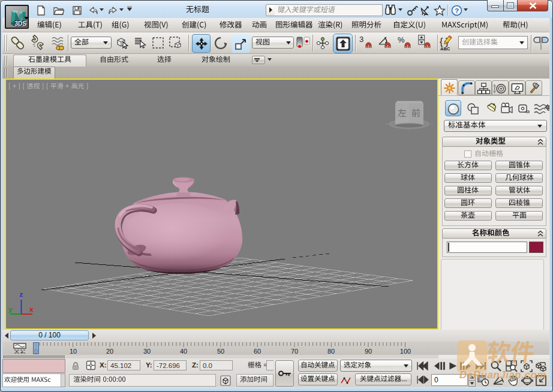 The width and height of the screenshot is (553, 392). I want to click on svg-text: 50, so click(221, 351).